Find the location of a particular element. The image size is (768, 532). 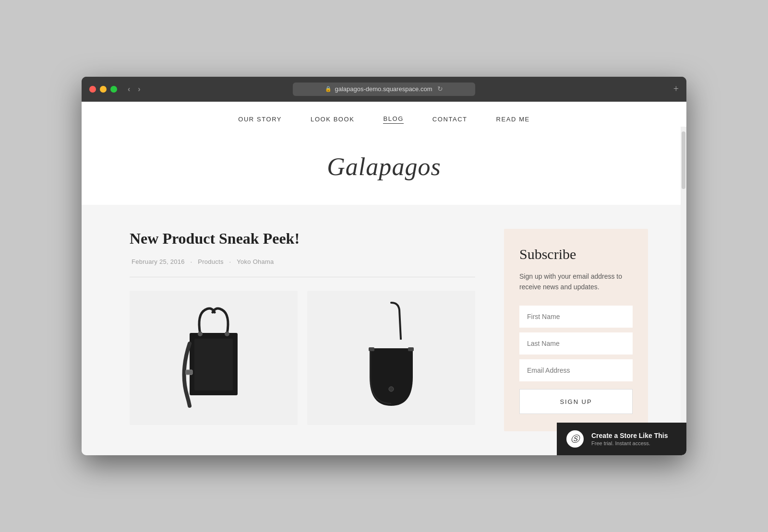

refresh-icon: ↻ is located at coordinates (440, 89).